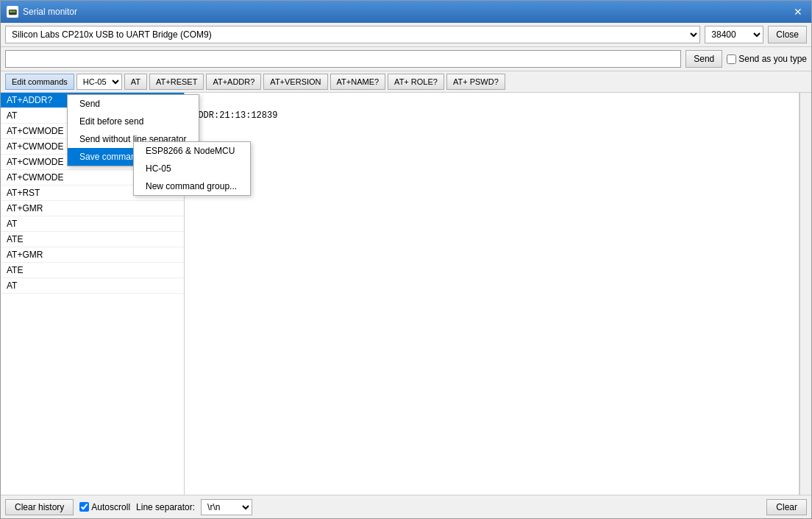  What do you see at coordinates (296, 82) in the screenshot?
I see `cmd-at-version: AT+VERSION` at bounding box center [296, 82].